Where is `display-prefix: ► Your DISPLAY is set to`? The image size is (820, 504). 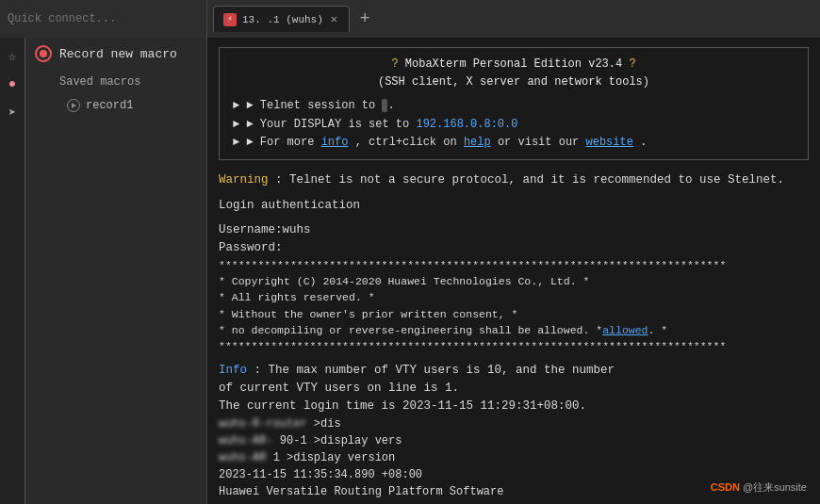
display-prefix: ► Your DISPLAY is set to is located at coordinates (328, 124).